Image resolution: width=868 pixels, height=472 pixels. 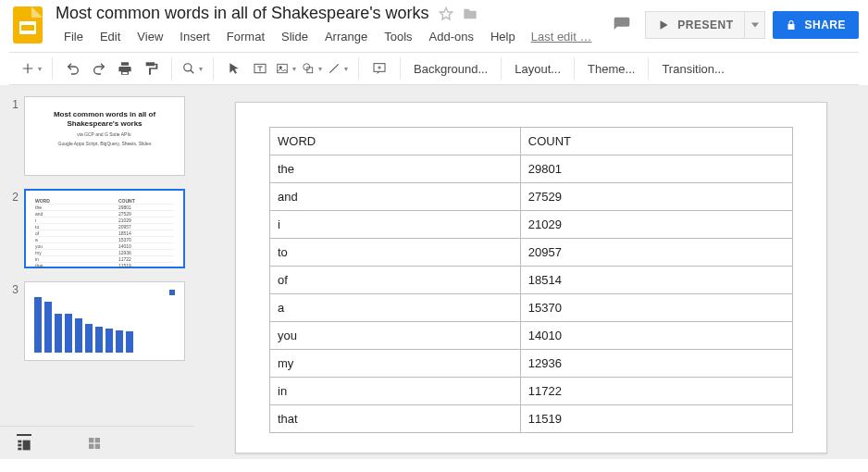 What do you see at coordinates (656, 197) in the screenshot?
I see `table-cell: 27529` at bounding box center [656, 197].